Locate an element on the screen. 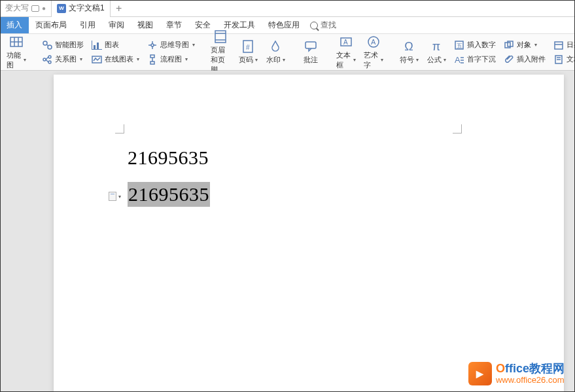 The image size is (575, 392). symbol-button: Ω 符号▾ is located at coordinates (409, 52).